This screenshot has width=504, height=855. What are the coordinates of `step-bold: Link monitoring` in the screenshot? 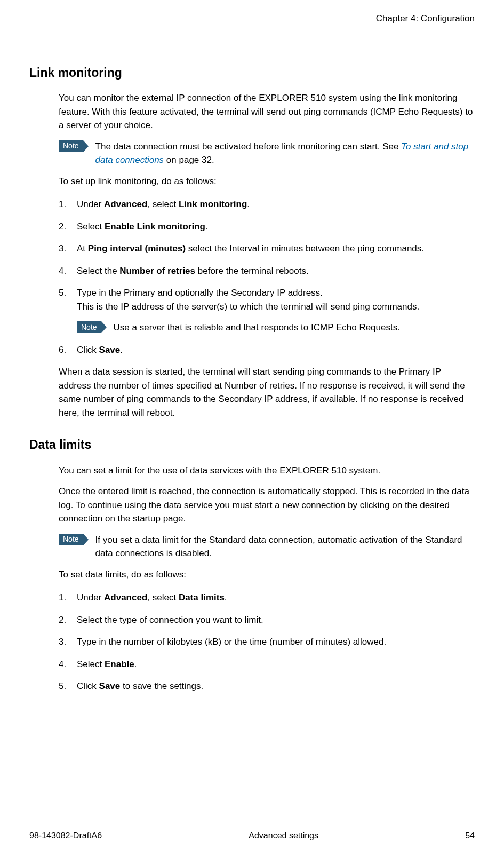 It's located at (213, 204).